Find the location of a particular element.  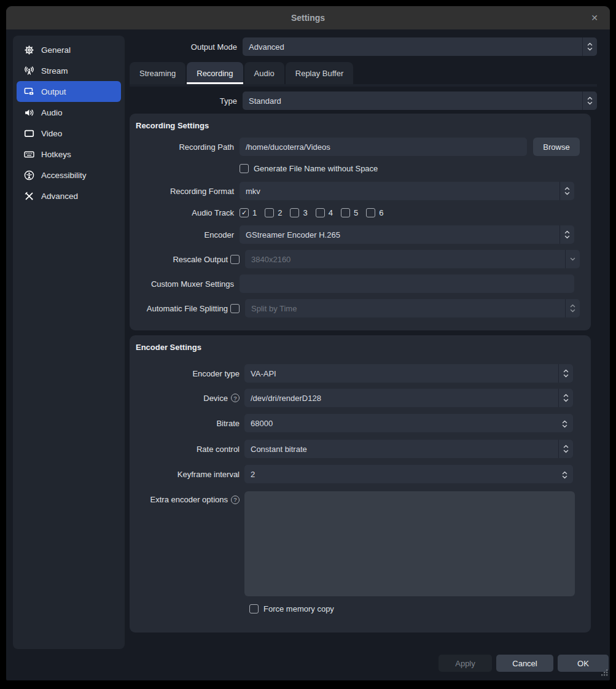

label-text: Keyframe interval is located at coordinates (209, 474).